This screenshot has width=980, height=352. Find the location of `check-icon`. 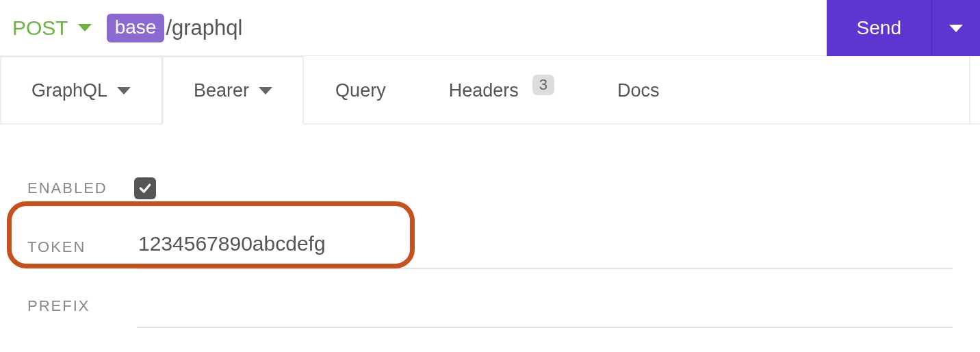

check-icon is located at coordinates (145, 188).